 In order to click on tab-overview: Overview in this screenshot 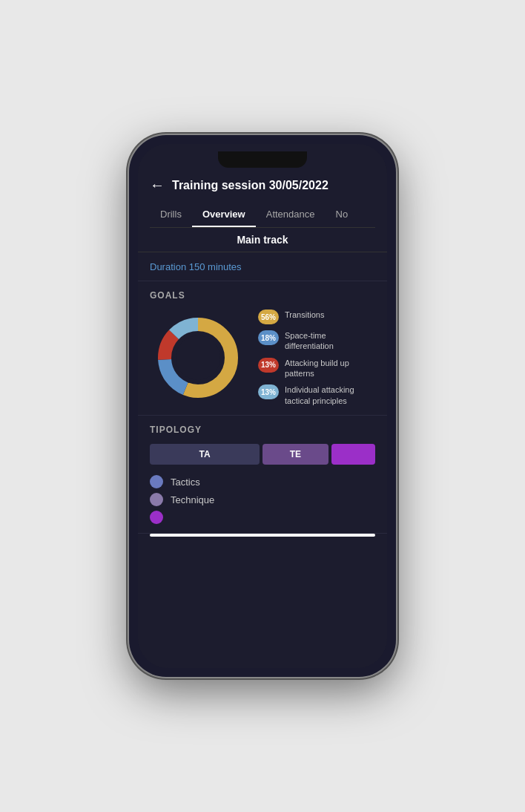, I will do `click(224, 215)`.